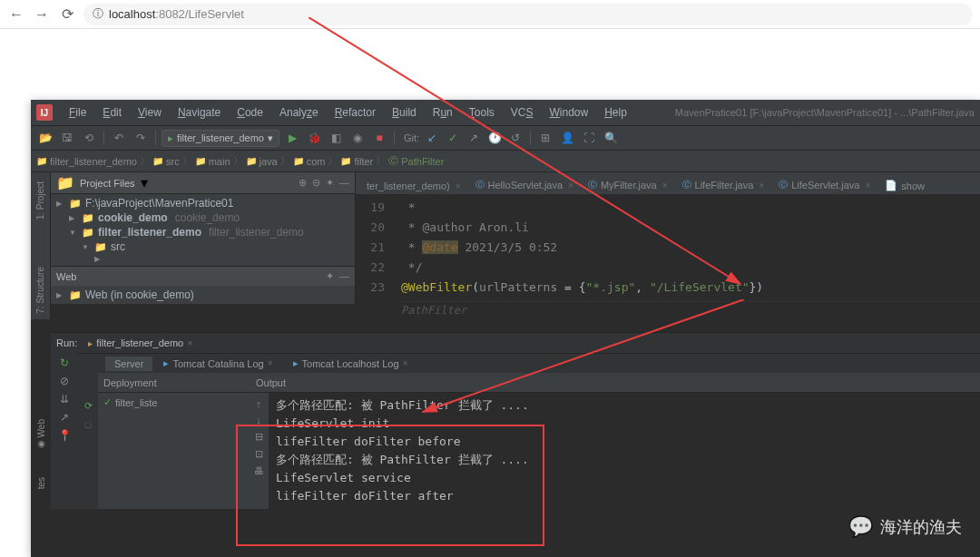  I want to click on menu-view: View, so click(150, 112).